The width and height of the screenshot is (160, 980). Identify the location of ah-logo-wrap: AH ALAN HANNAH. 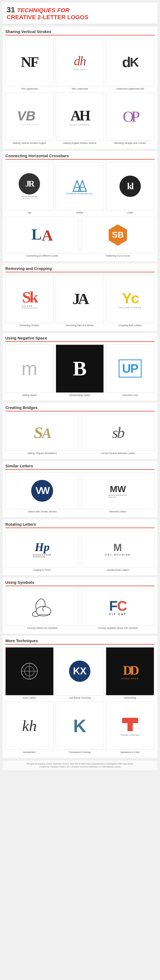
(80, 116).